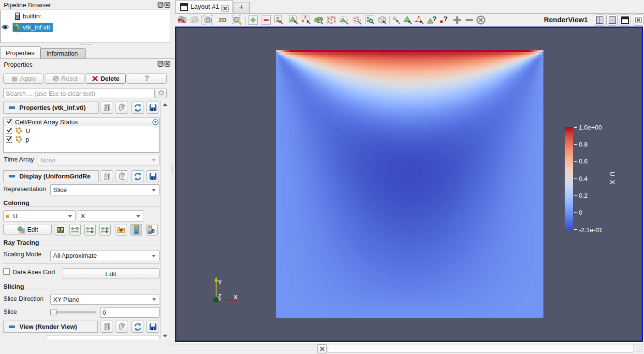 The height and width of the screenshot is (354, 644). Describe the element at coordinates (220, 282) in the screenshot. I see `svg-text: Y` at that location.